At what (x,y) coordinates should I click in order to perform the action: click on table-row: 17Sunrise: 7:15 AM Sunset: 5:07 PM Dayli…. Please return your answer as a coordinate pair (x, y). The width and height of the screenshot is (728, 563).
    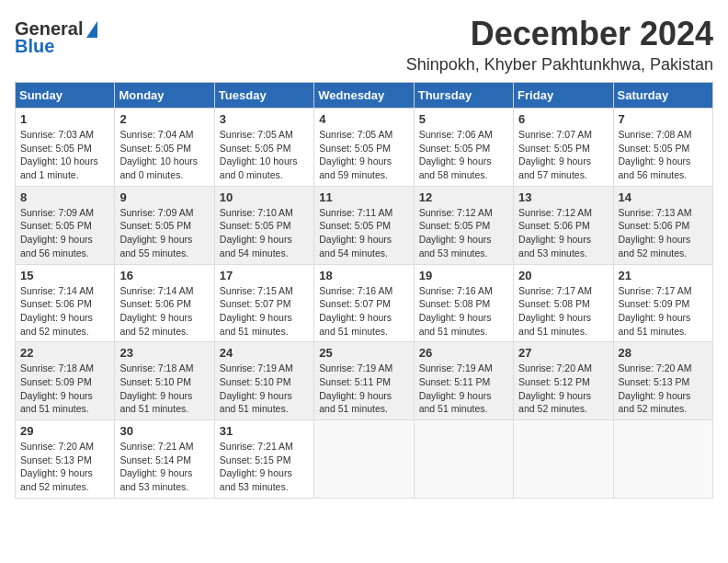
    Looking at the image, I should click on (264, 304).